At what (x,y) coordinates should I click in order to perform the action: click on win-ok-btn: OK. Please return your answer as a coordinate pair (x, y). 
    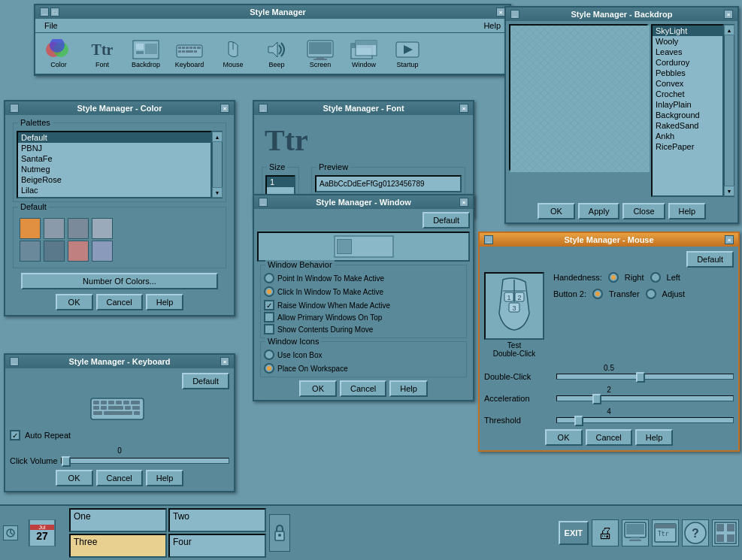
    Looking at the image, I should click on (318, 389).